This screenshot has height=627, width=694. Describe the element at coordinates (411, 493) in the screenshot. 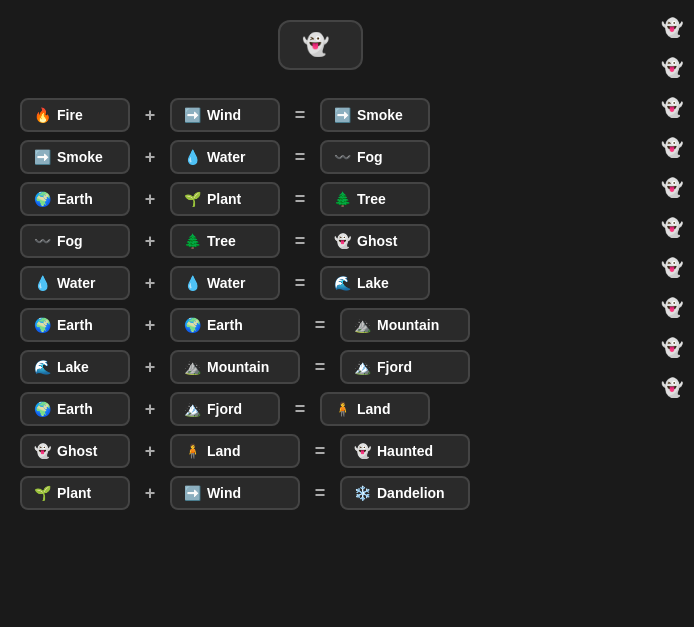

I see `chip-label: Dandelion` at that location.